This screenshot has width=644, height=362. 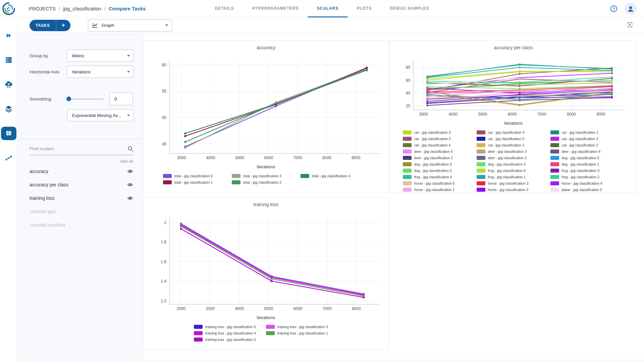 I want to click on tab-debug-samples: DEBUG SAMPLES, so click(x=409, y=9).